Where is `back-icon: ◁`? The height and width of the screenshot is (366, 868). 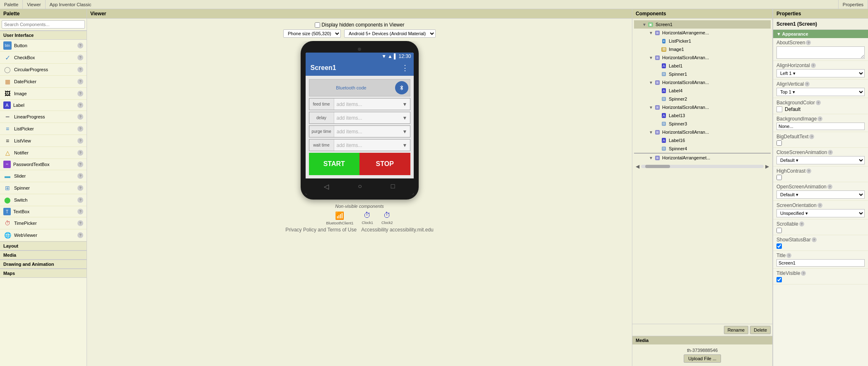
back-icon: ◁ is located at coordinates (326, 186).